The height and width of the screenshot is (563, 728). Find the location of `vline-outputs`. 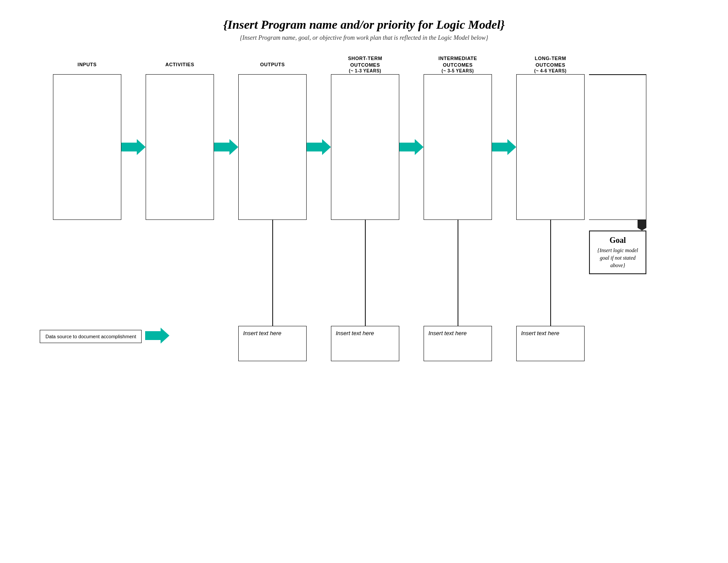

vline-outputs is located at coordinates (273, 273).